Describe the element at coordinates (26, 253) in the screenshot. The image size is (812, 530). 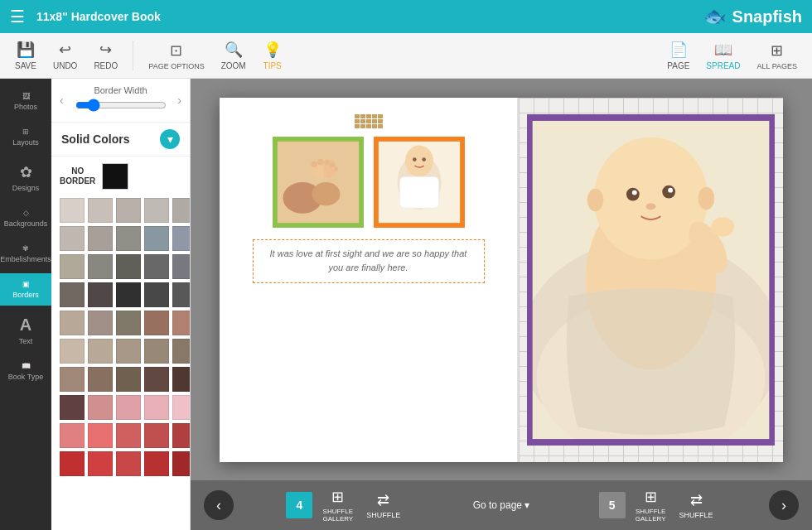
I see `sidebar-item-embelishments: ✾ Embelishments` at that location.